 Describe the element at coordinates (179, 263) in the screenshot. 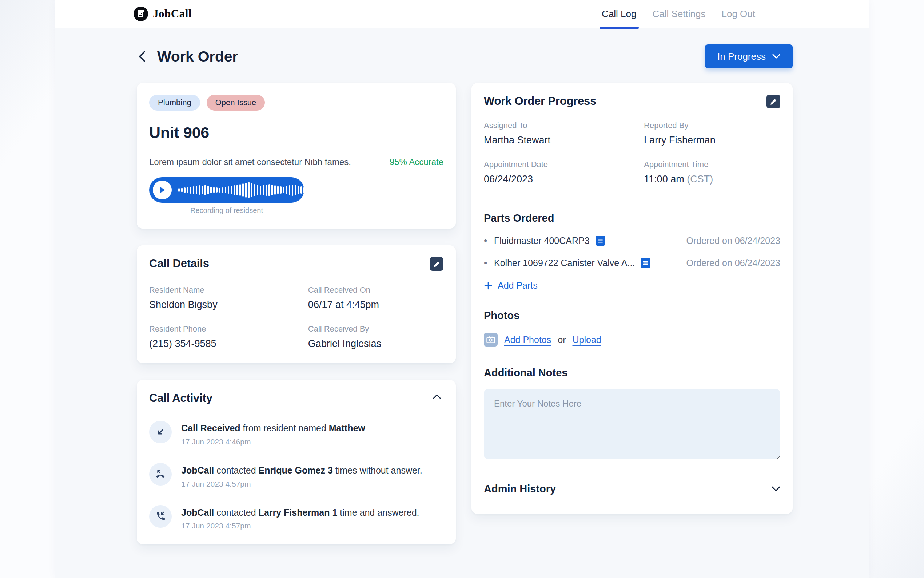

I see `call-details-title: Call Details` at that location.